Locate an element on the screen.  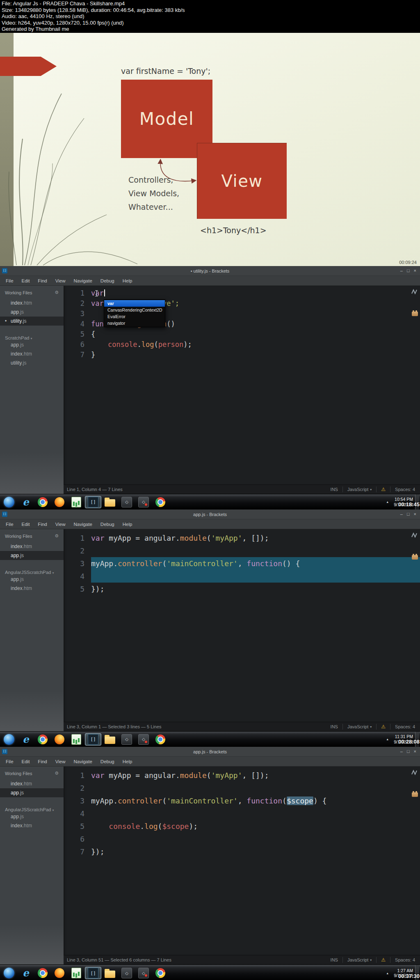
code-line-5: 5{ is located at coordinates (243, 334).